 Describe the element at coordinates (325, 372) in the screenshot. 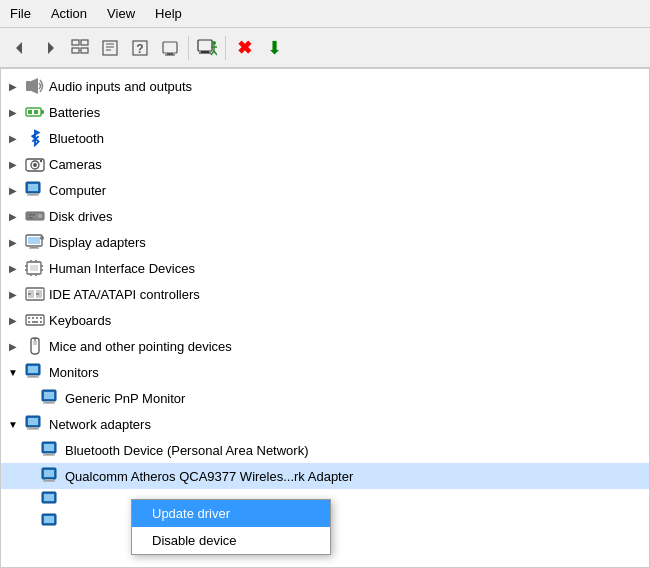

I see `tree-item-monitors: ▼ Monitors` at that location.